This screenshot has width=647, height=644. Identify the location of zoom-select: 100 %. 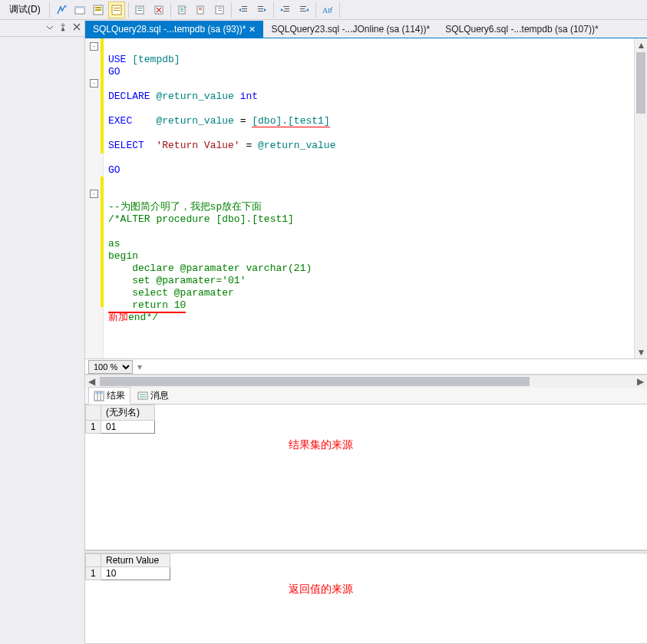
(111, 367).